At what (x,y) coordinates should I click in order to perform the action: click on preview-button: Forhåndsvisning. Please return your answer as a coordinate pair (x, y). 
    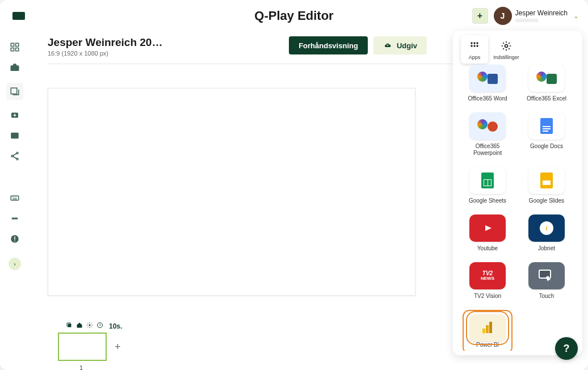
    Looking at the image, I should click on (328, 45).